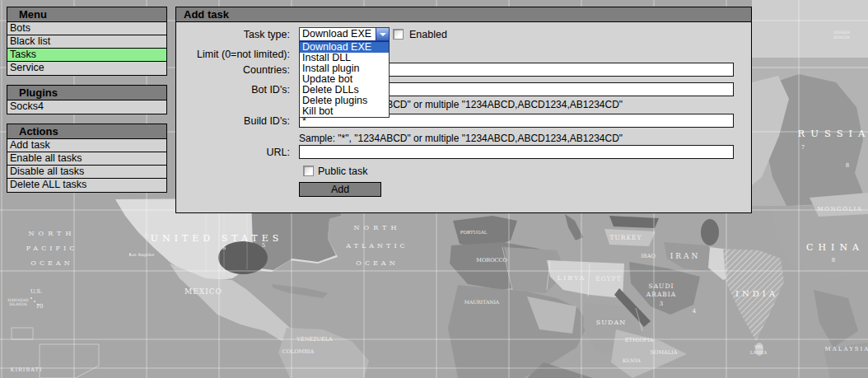 The height and width of the screenshot is (378, 868). Describe the element at coordinates (383, 35) in the screenshot. I see `chevron-down-icon` at that location.